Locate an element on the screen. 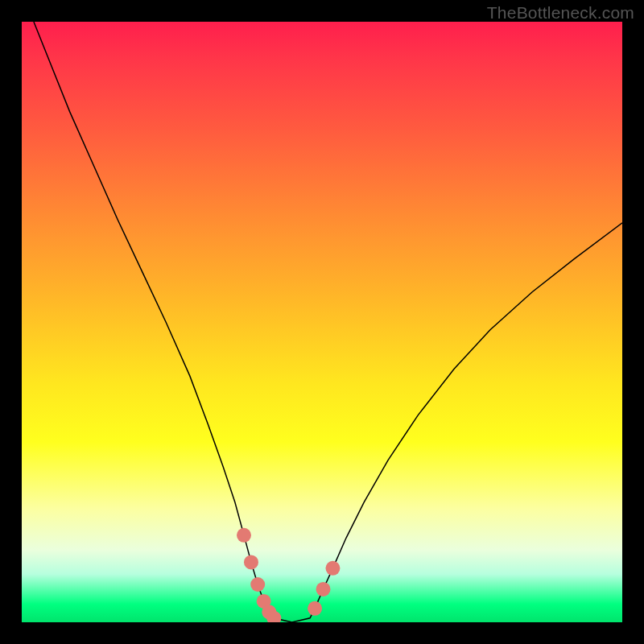 This screenshot has height=644, width=644. highlight-dots-left is located at coordinates (259, 575).